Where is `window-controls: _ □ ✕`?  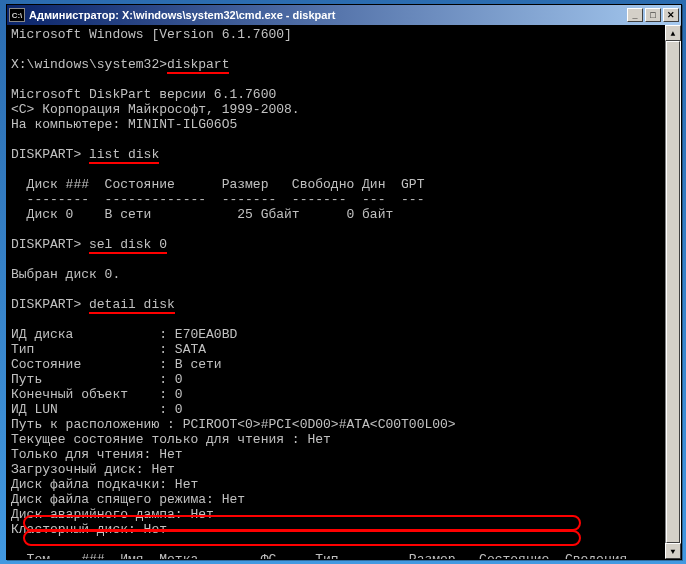
window-controls: _ □ ✕ is located at coordinates (653, 15).